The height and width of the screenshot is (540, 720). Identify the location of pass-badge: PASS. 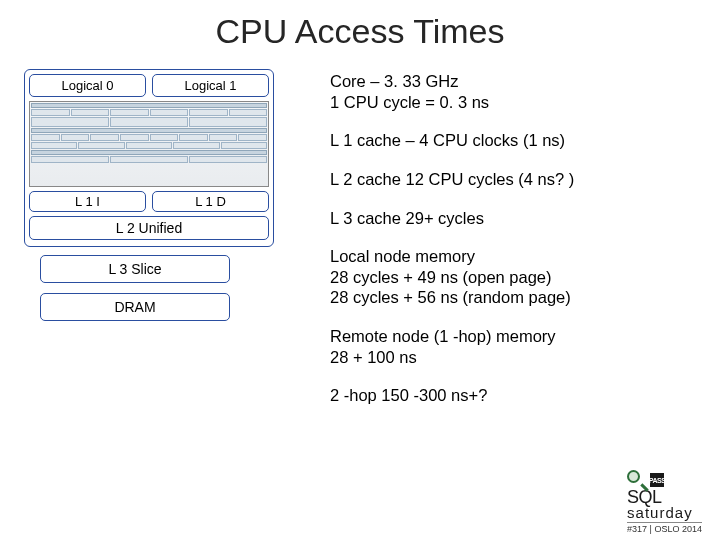
(657, 480).